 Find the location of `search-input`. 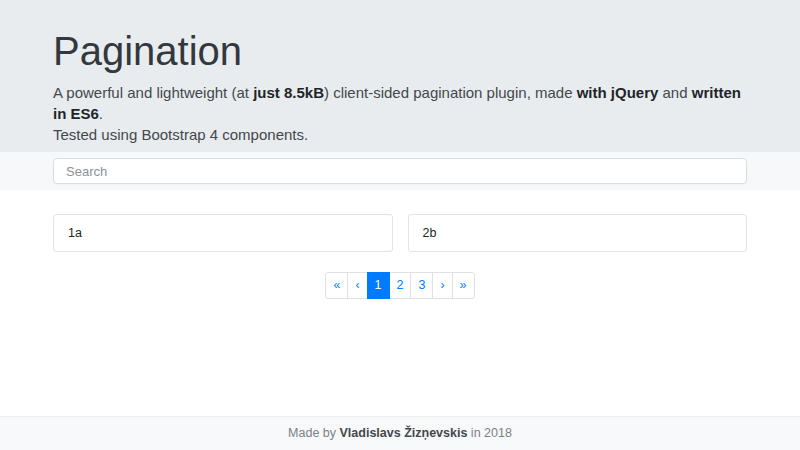

search-input is located at coordinates (400, 171).